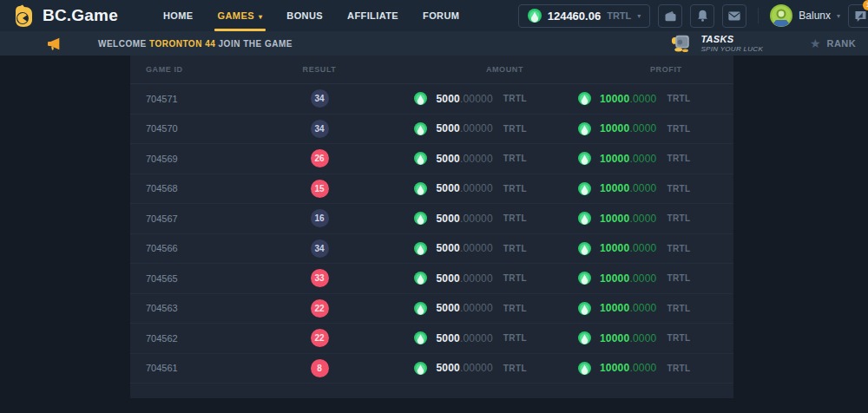  Describe the element at coordinates (319, 309) in the screenshot. I see `result-badge: 22` at that location.